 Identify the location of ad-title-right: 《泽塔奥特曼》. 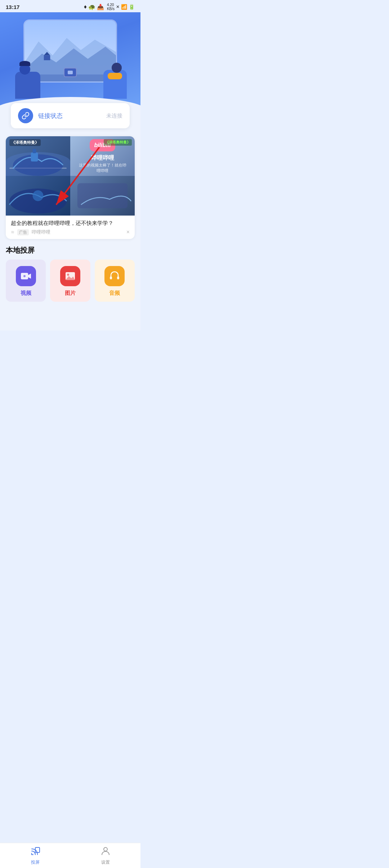
(118, 142).